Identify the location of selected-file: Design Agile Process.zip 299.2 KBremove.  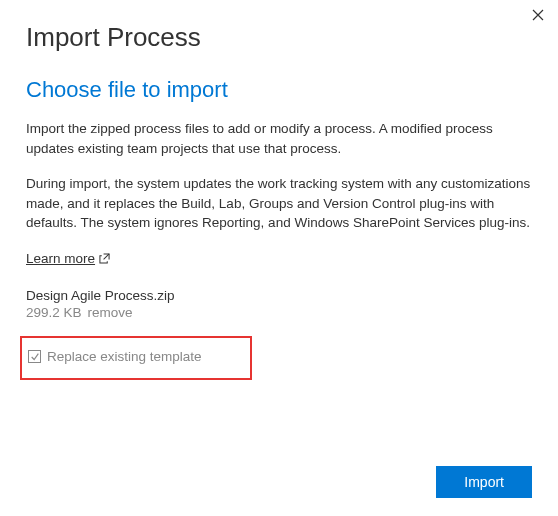
(279, 304).